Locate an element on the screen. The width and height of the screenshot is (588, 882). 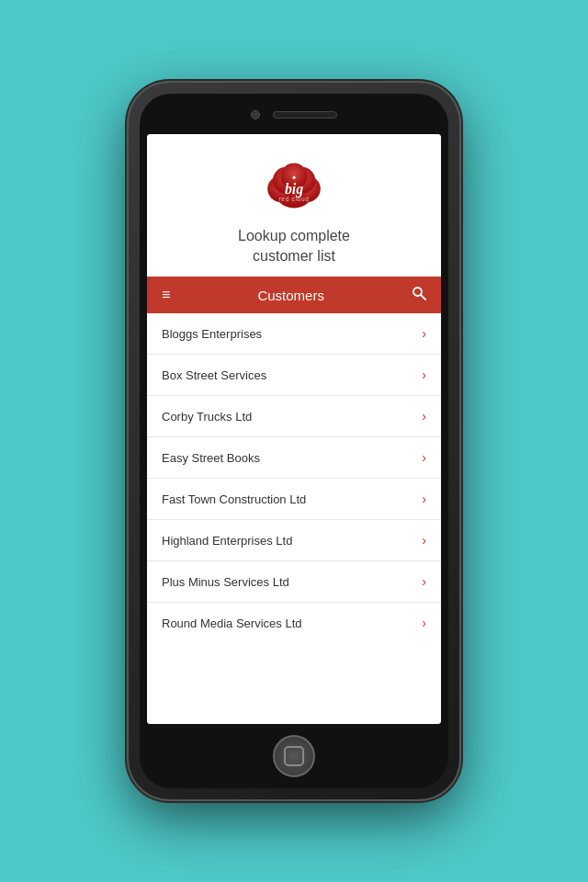
customer-name: Corby Trucks Ltd is located at coordinates (207, 417).